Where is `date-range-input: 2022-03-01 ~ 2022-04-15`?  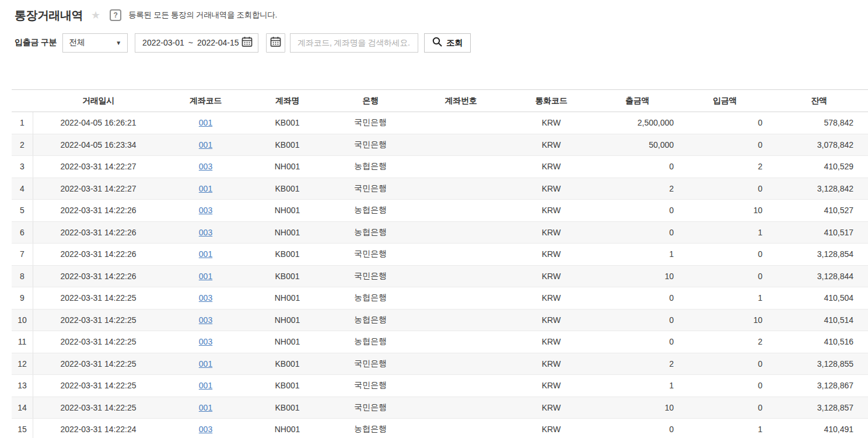 date-range-input: 2022-03-01 ~ 2022-04-15 is located at coordinates (197, 43).